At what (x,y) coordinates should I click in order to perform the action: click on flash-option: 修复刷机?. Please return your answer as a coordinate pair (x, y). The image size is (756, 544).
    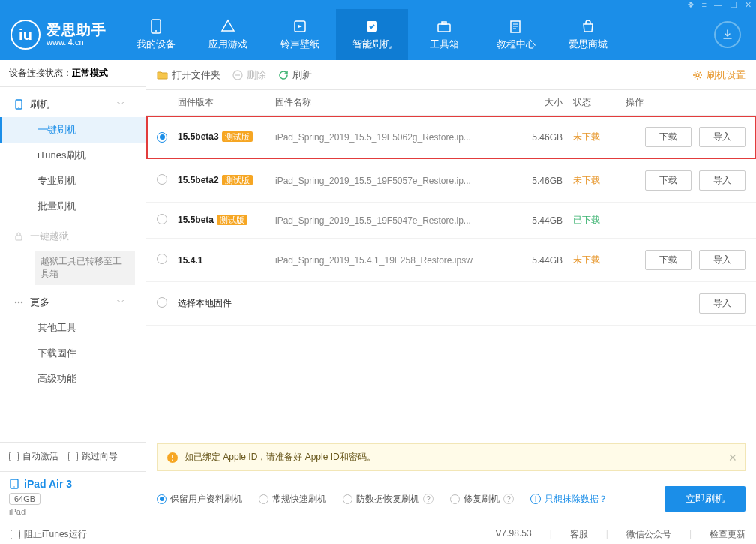
    Looking at the image, I should click on (482, 500).